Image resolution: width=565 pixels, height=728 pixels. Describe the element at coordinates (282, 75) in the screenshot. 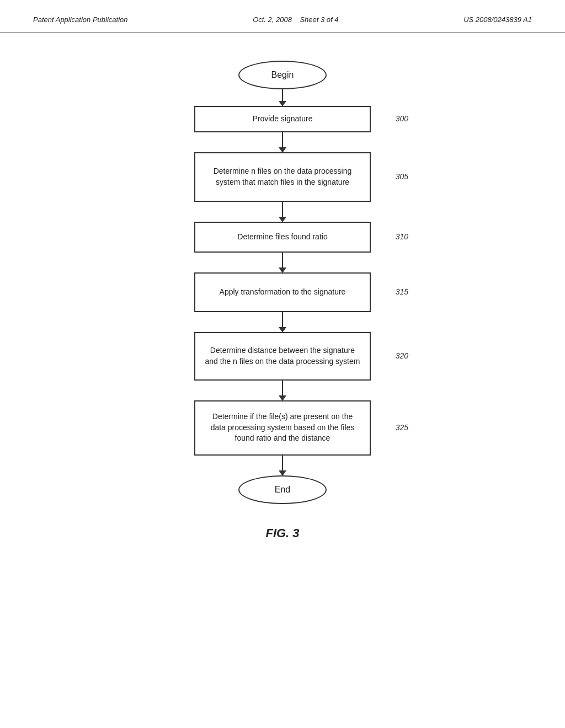

I see `begin-oval: Begin` at that location.